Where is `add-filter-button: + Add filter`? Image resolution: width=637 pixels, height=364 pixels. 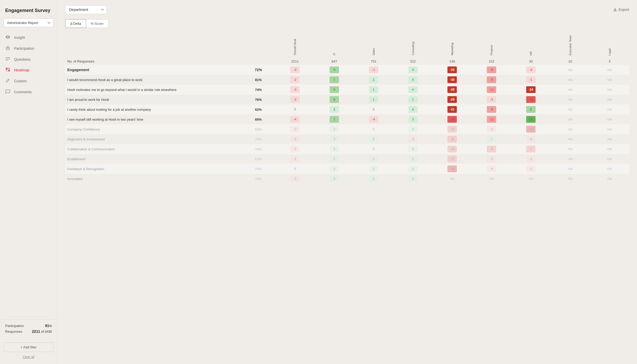 add-filter-button: + Add filter is located at coordinates (29, 347).